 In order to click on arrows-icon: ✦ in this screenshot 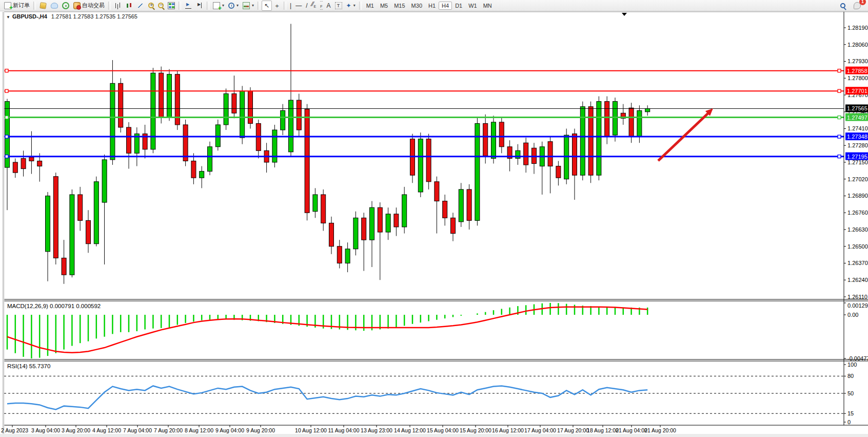, I will do `click(349, 6)`.